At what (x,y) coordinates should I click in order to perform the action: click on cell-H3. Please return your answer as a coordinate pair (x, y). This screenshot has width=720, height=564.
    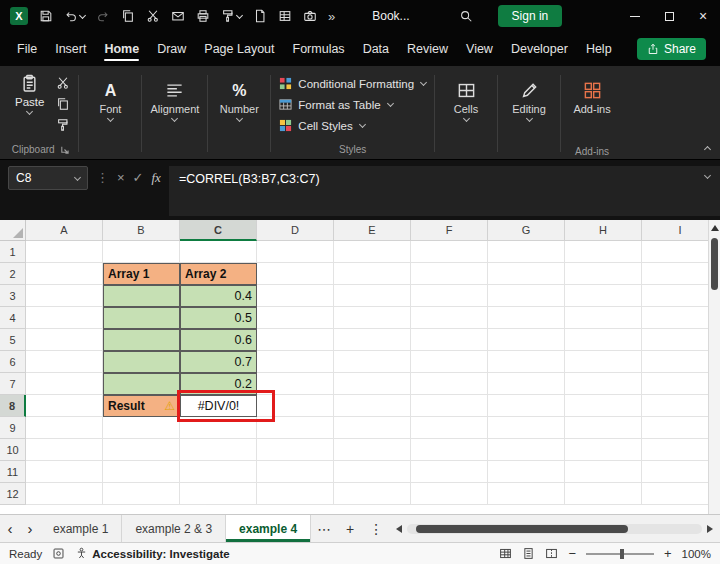
    Looking at the image, I should click on (604, 296).